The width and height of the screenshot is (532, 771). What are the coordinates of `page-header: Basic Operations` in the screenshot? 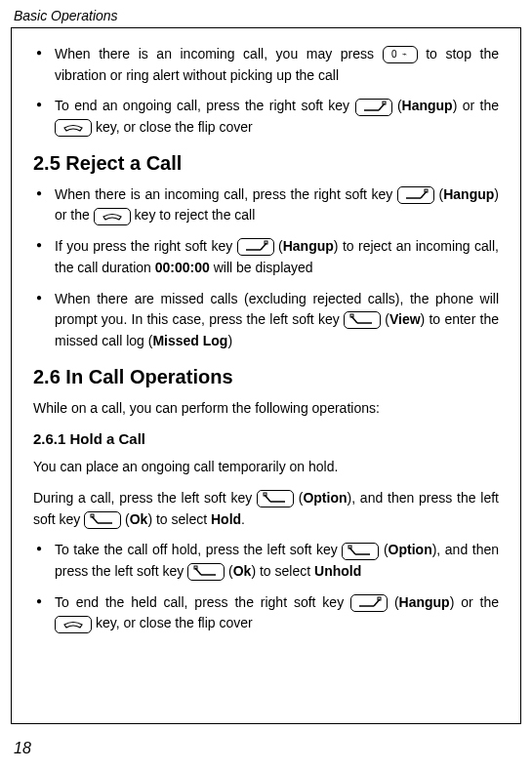 It's located at (66, 16).